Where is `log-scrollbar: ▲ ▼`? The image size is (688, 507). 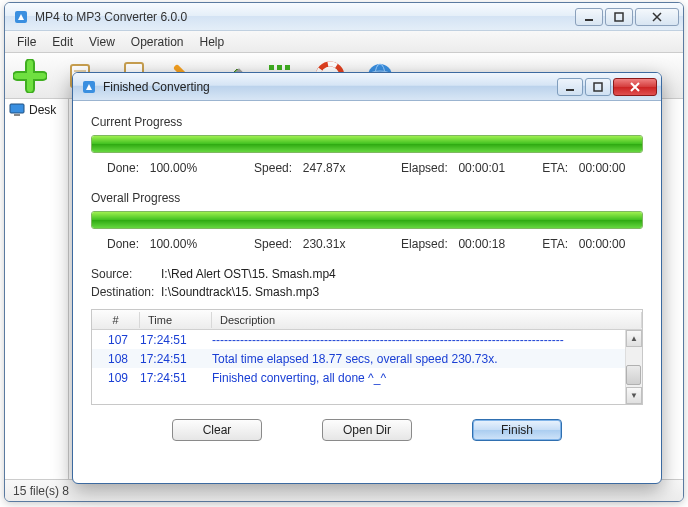 log-scrollbar: ▲ ▼ is located at coordinates (634, 367).